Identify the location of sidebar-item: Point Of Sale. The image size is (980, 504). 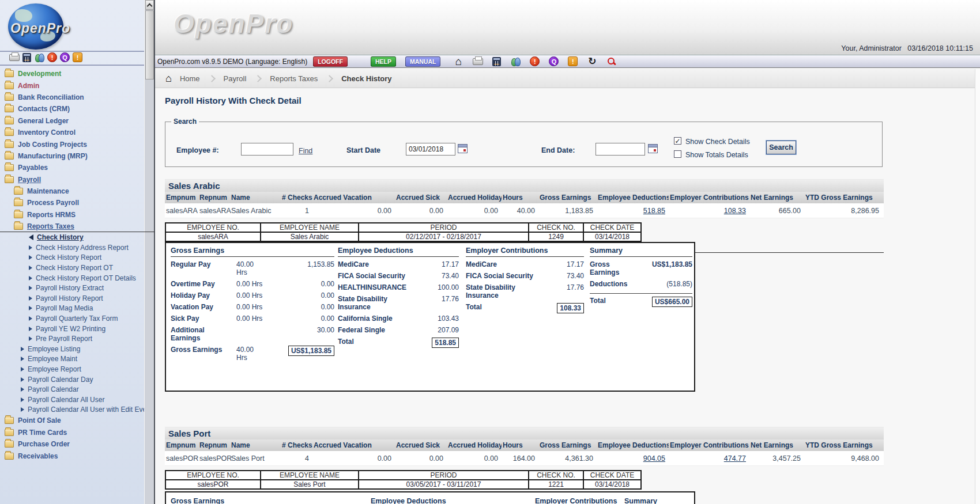
(72, 420).